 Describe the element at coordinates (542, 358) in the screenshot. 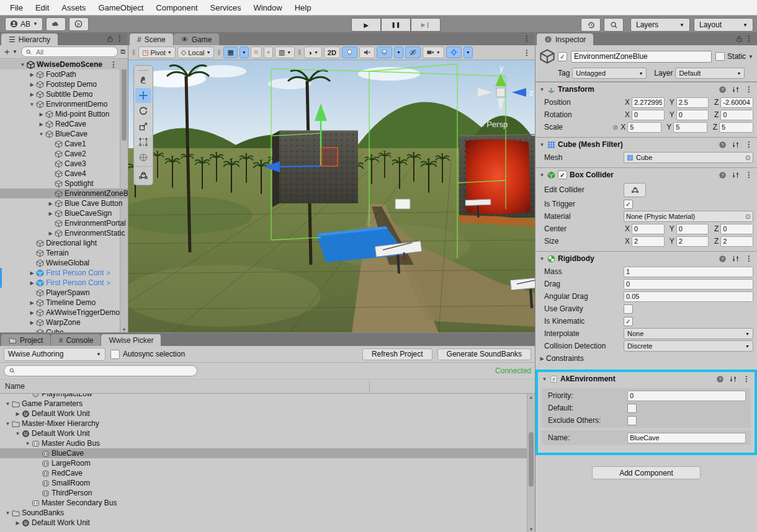

I see `constraints-foldout: ▶` at that location.